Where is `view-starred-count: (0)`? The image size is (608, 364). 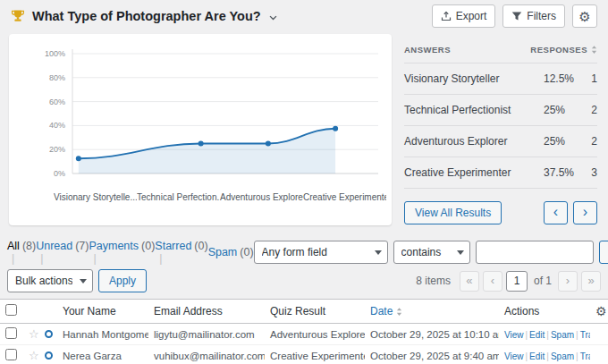
view-starred-count: (0) is located at coordinates (200, 246).